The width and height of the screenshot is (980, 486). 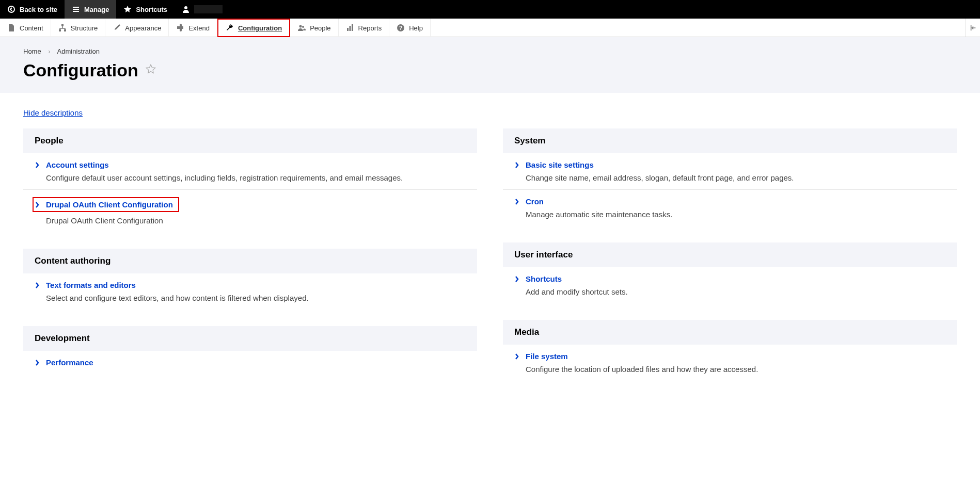 I want to click on structure-icon, so click(x=62, y=28).